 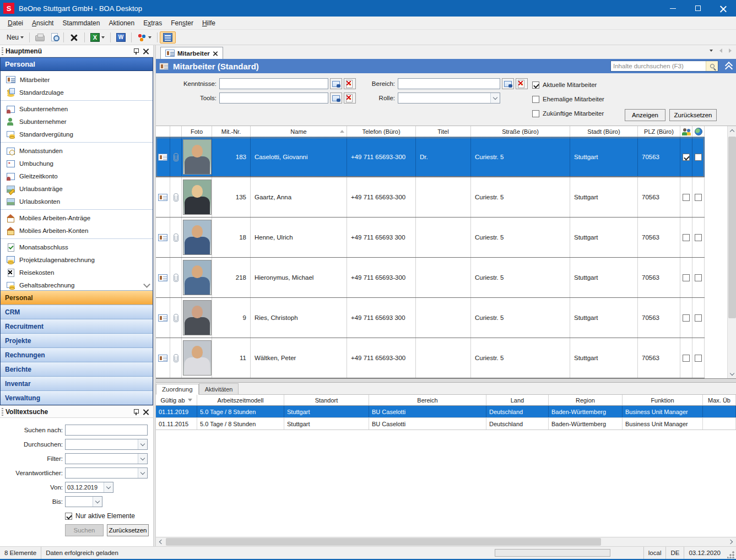 What do you see at coordinates (98, 37) in the screenshot?
I see `excel-export-button: X` at bounding box center [98, 37].